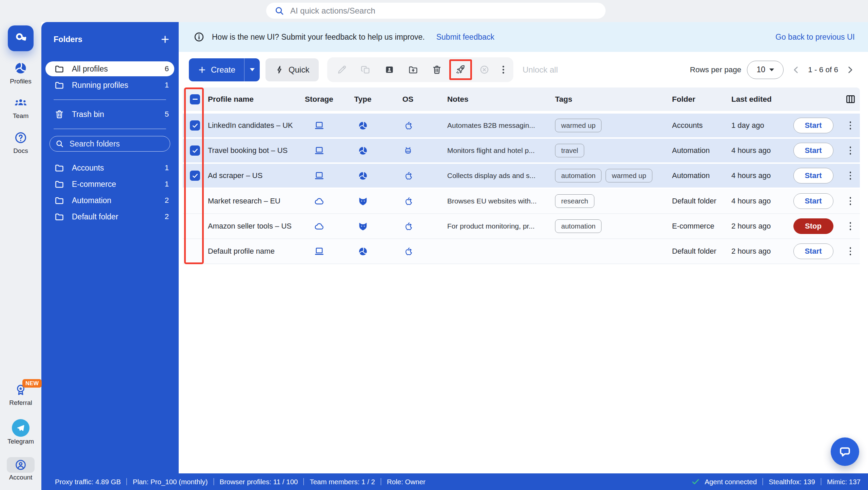 Image resolution: width=868 pixels, height=490 pixels. Describe the element at coordinates (521, 151) in the screenshot. I see `profile-row: Travel booking bot – US Monitors flight …` at that location.